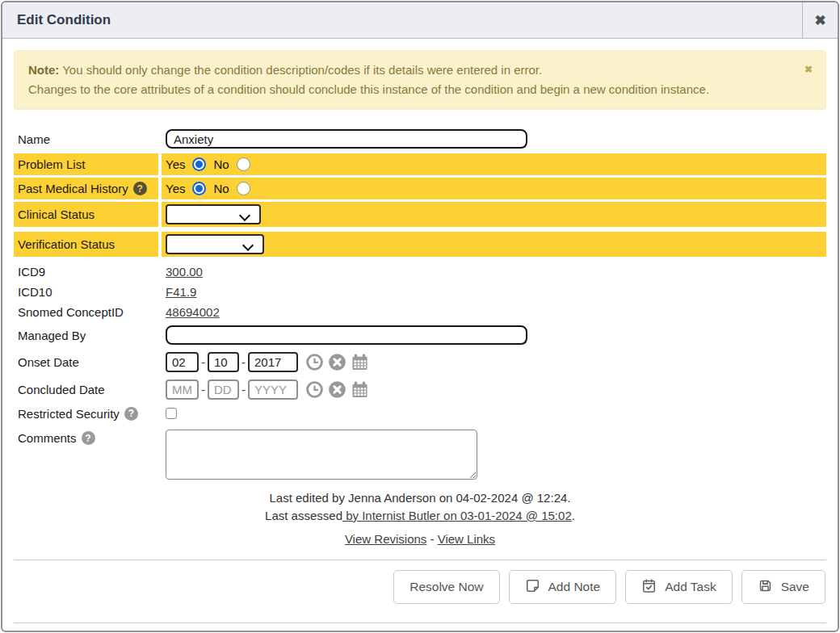 The image size is (840, 633). I want to click on pmh-yes-radio, so click(199, 189).